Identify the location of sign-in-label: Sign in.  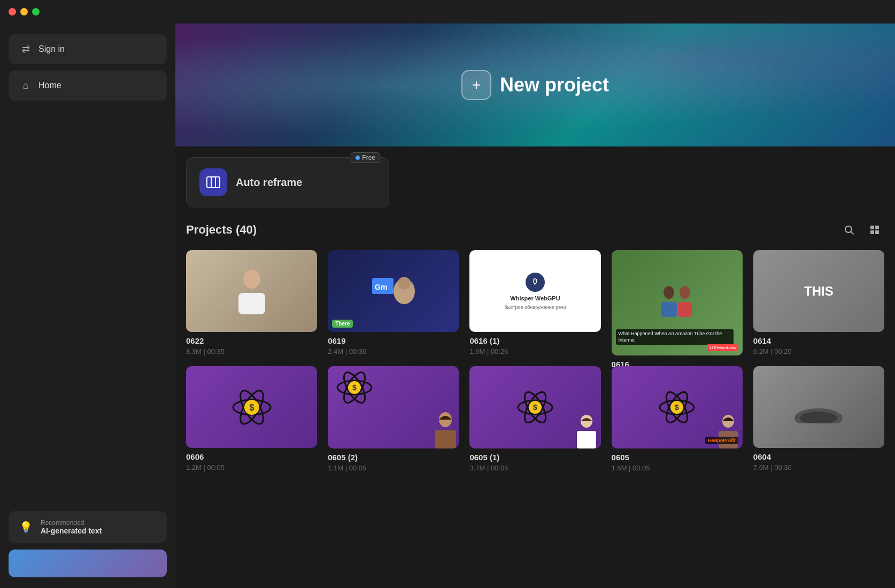
(51, 49).